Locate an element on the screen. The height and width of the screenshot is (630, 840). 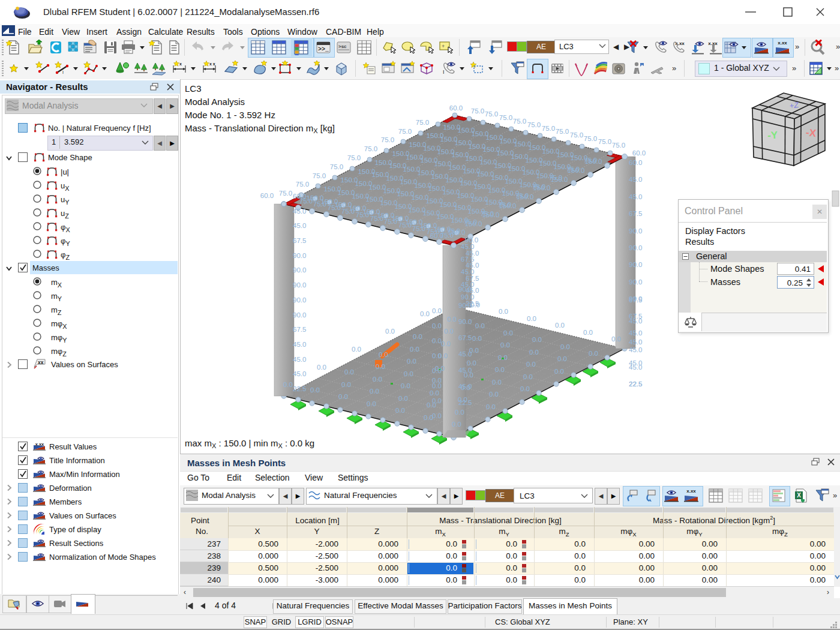
svg-text: 22.5 is located at coordinates (635, 384).